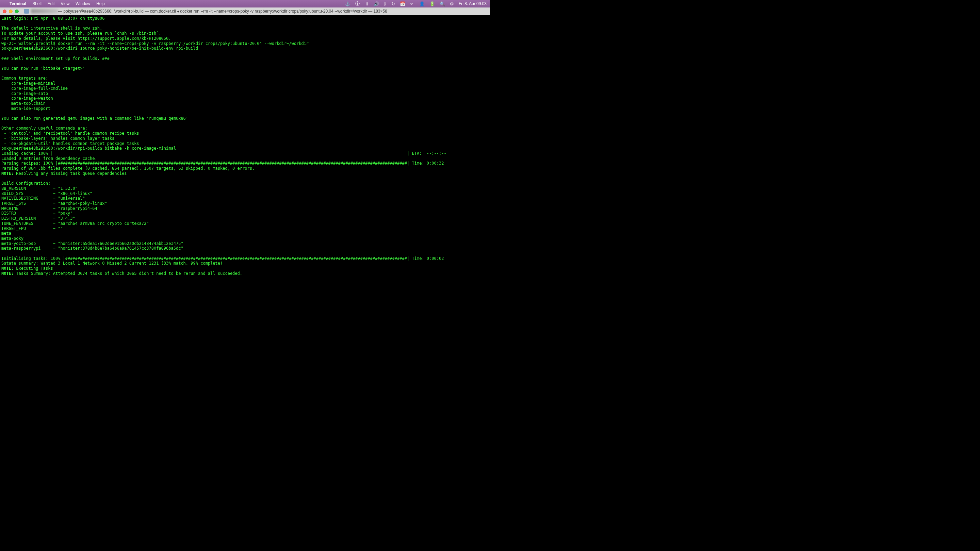 Image resolution: width=980 pixels, height=551 pixels. I want to click on search-icon: 🔍, so click(442, 4).